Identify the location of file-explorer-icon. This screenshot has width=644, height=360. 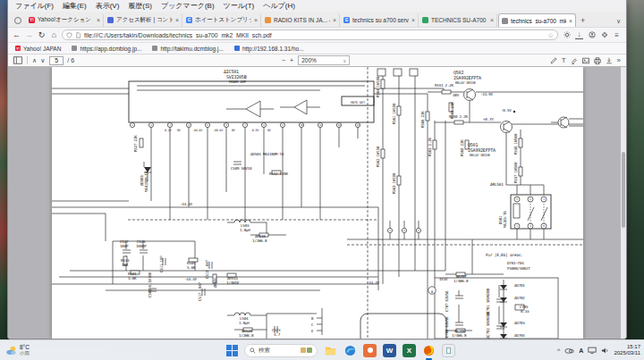
(331, 350).